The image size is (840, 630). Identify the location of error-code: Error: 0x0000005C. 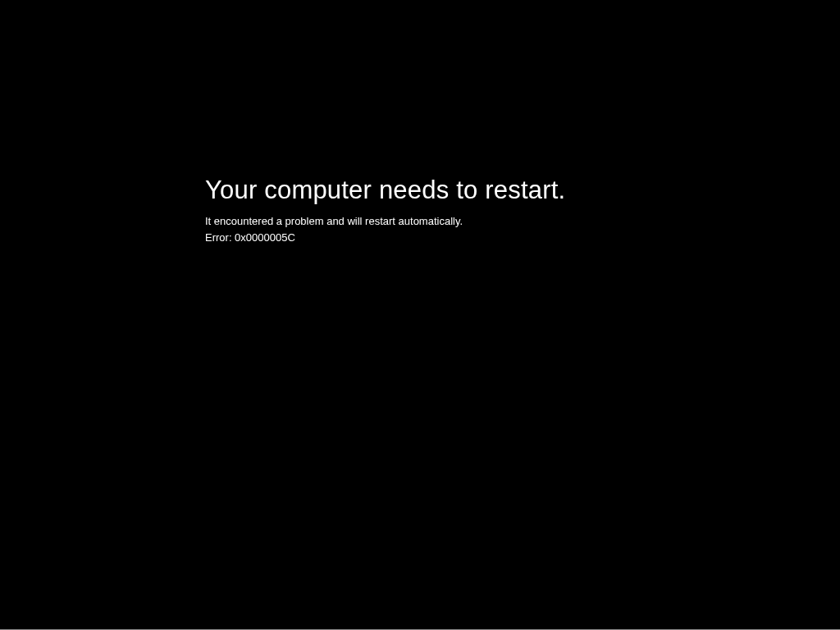
(386, 238).